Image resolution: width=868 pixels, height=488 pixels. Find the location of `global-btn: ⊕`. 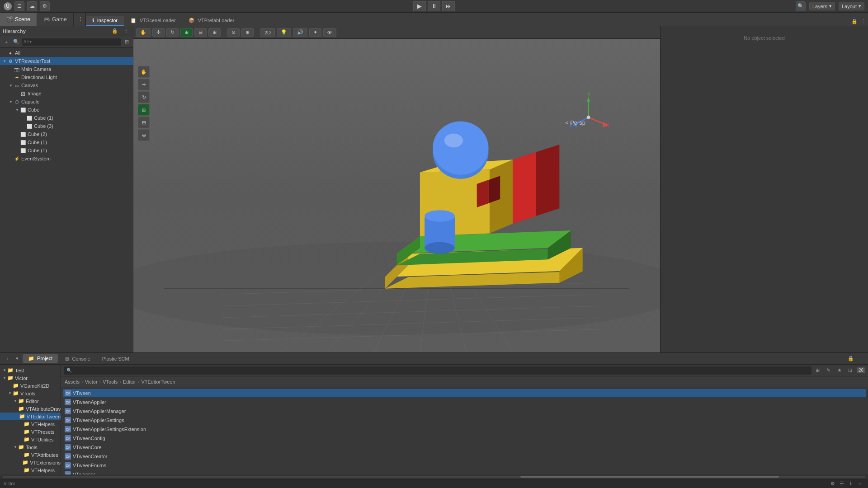

global-btn: ⊕ is located at coordinates (248, 33).